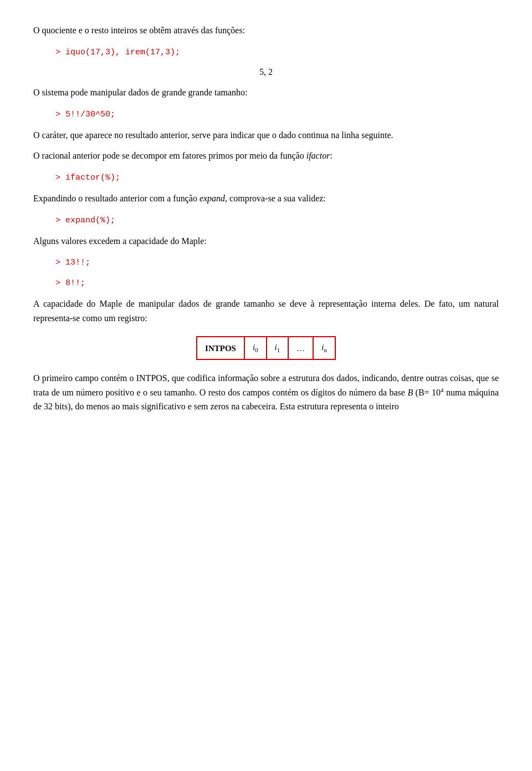 Image resolution: width=532 pixels, height=771 pixels. Describe the element at coordinates (73, 263) in the screenshot. I see `code-13: > 13!!;` at that location.